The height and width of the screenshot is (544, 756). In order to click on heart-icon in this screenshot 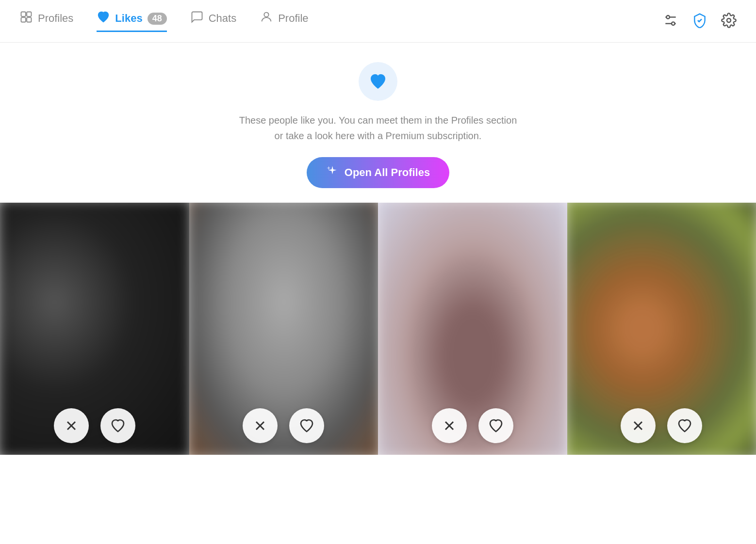, I will do `click(378, 81)`.